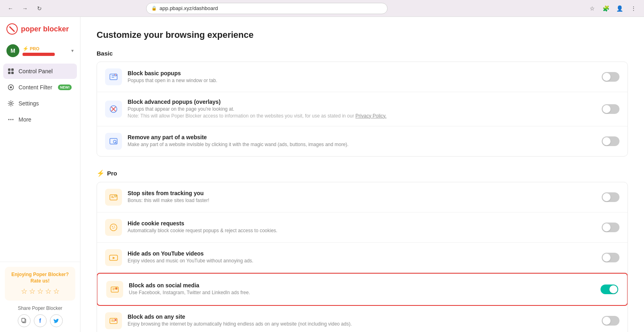 The image size is (644, 332). What do you see at coordinates (40, 297) in the screenshot?
I see `sidebar-bottom: Enjoying Poper Blocker? Rate us! ☆ ☆ ☆ ☆…` at bounding box center [40, 297].